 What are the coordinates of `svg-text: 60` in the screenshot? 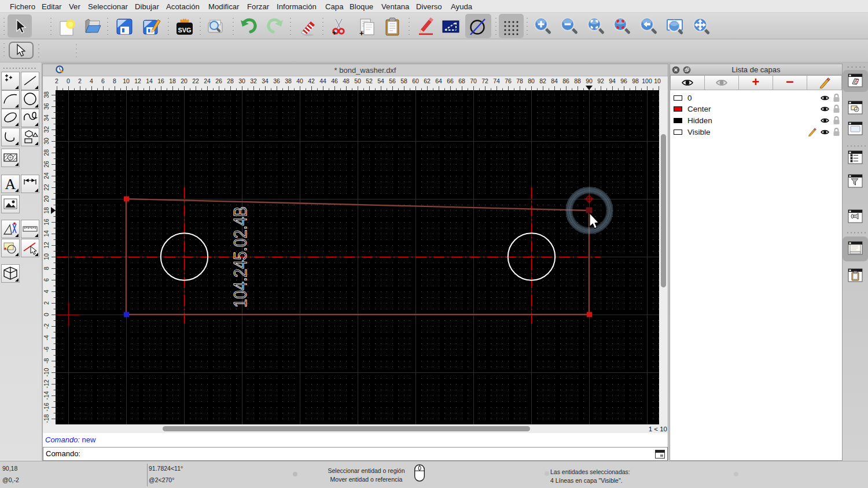 It's located at (415, 81).